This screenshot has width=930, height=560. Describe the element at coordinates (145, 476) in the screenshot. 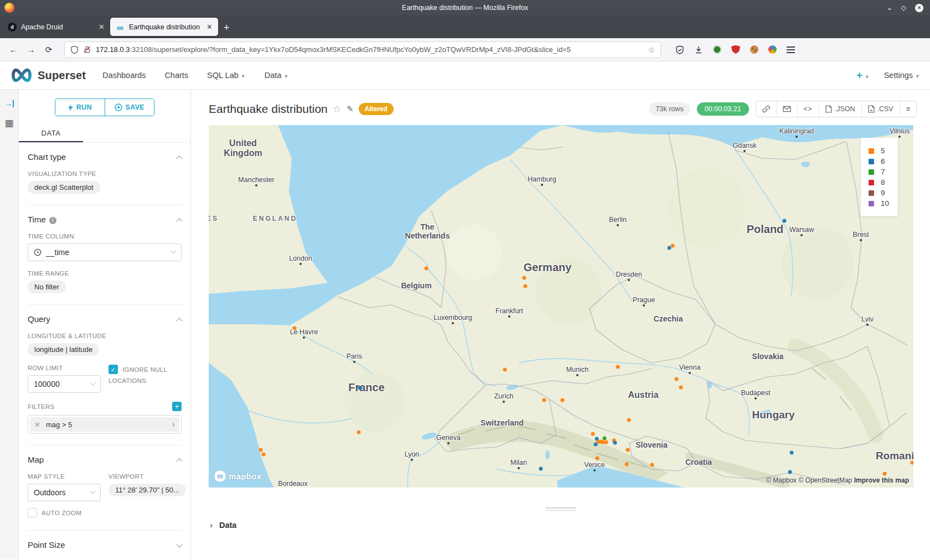

I see `viewport-label: VIEWPORT` at that location.